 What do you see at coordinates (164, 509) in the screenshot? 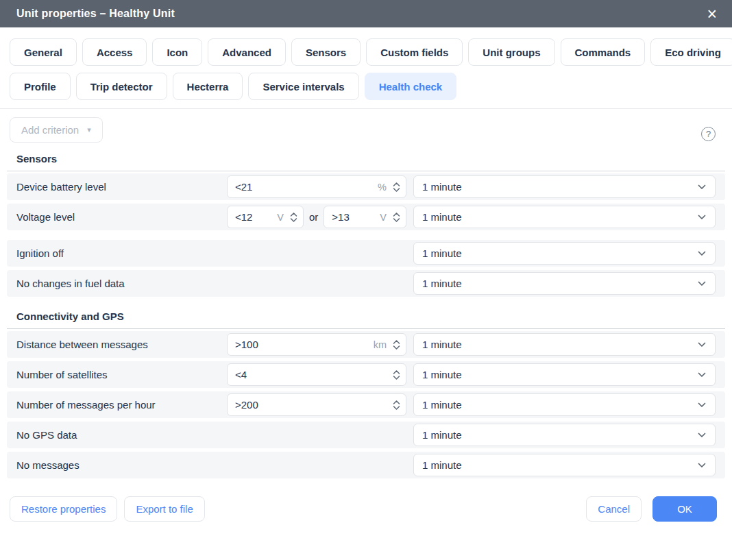
I see `export-to-file-button: Export to file` at bounding box center [164, 509].